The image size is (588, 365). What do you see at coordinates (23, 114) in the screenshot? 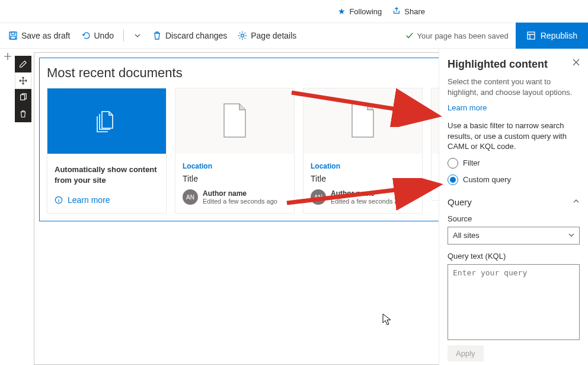
I see `delete-webpart-button` at bounding box center [23, 114].